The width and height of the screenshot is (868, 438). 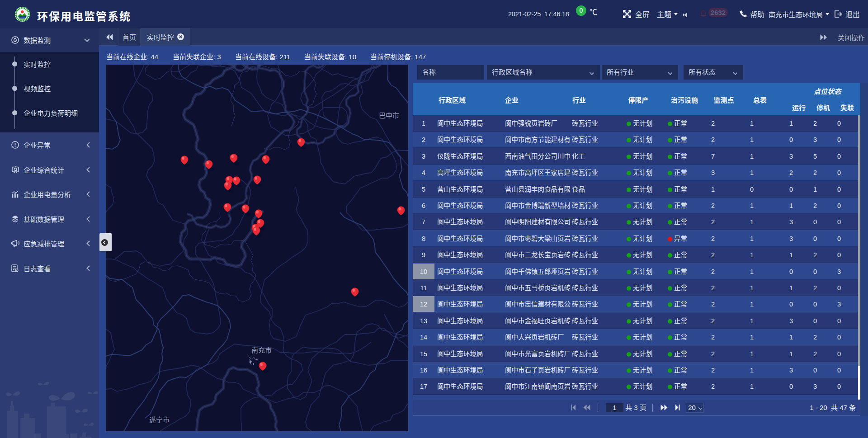 What do you see at coordinates (389, 116) in the screenshot?
I see `svg-text: 巴中市` at bounding box center [389, 116].